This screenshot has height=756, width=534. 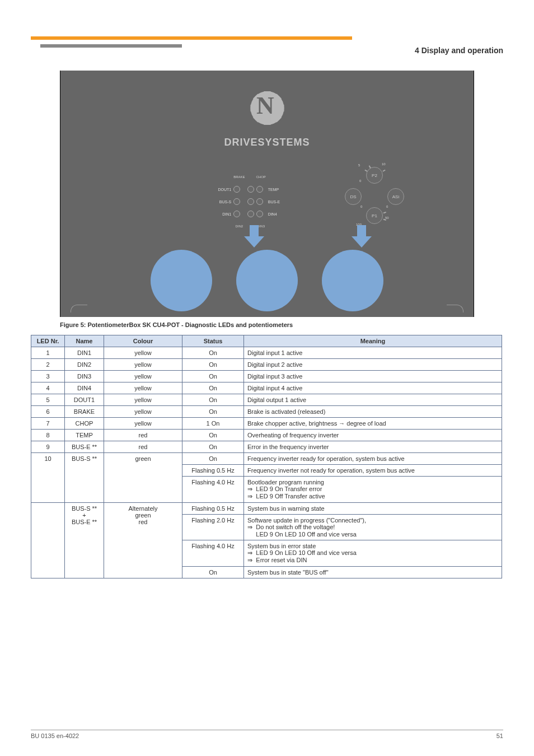 I want to click on table-row: 5DOUT1yellowOnDigital output 1 active, so click(x=266, y=400).